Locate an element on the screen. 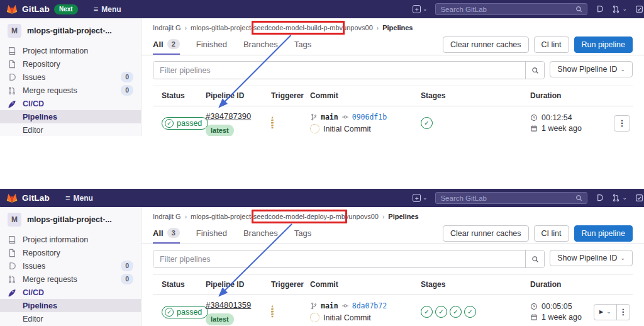 The width and height of the screenshot is (644, 326). filter-row: Show Pipeline ID ⌄ is located at coordinates (392, 70).